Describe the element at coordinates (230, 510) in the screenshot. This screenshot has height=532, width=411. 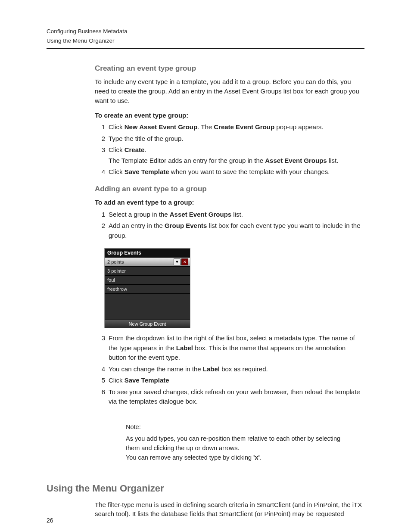
I see `section-paragraph: The filter-type menu is used in defining…` at that location.